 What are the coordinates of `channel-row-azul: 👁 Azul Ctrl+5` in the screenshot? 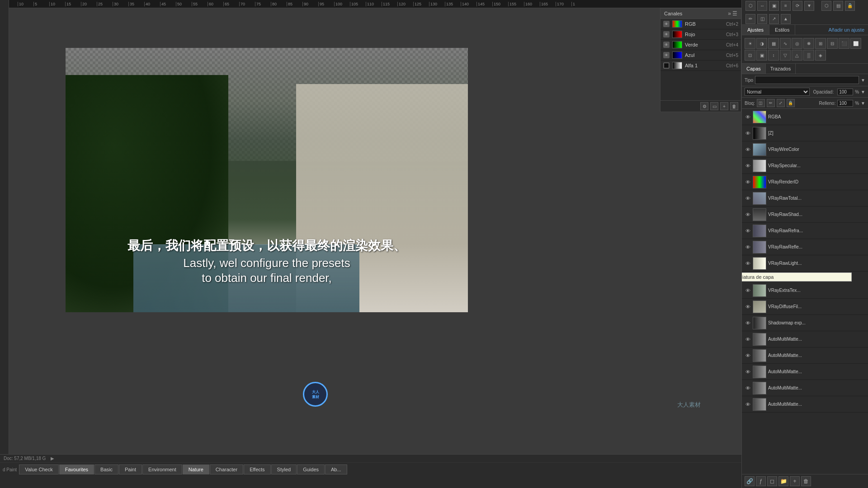 It's located at (701, 55).